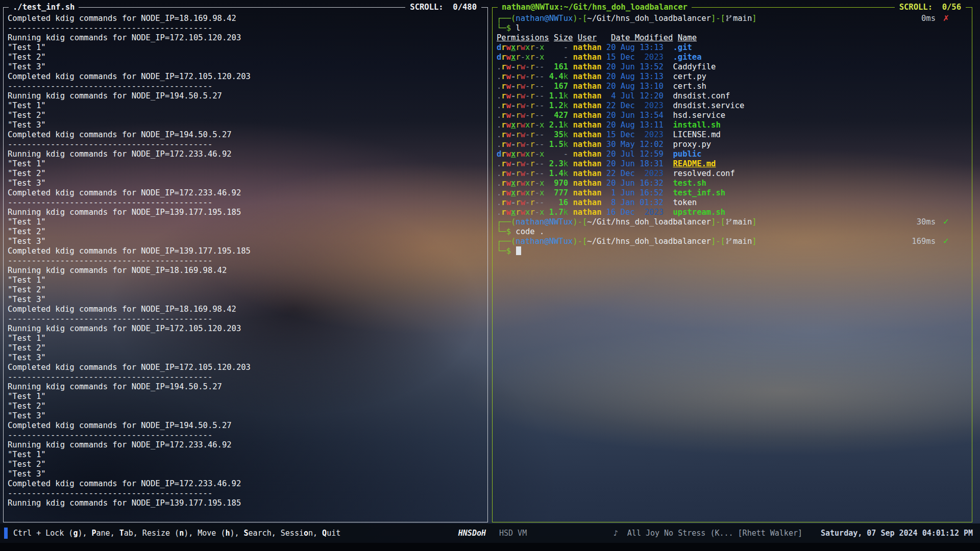  What do you see at coordinates (246, 38) in the screenshot?
I see `terminal-line: Running kdig commands for NODE_IP=172.10…` at bounding box center [246, 38].